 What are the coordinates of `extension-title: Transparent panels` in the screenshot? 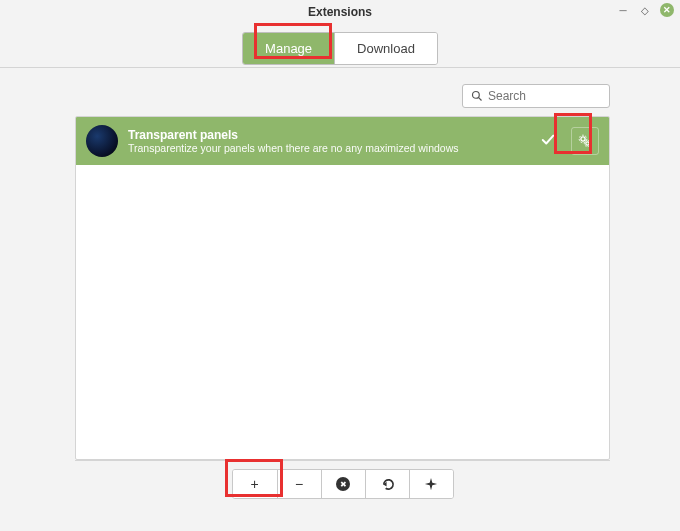 It's located at (326, 135).